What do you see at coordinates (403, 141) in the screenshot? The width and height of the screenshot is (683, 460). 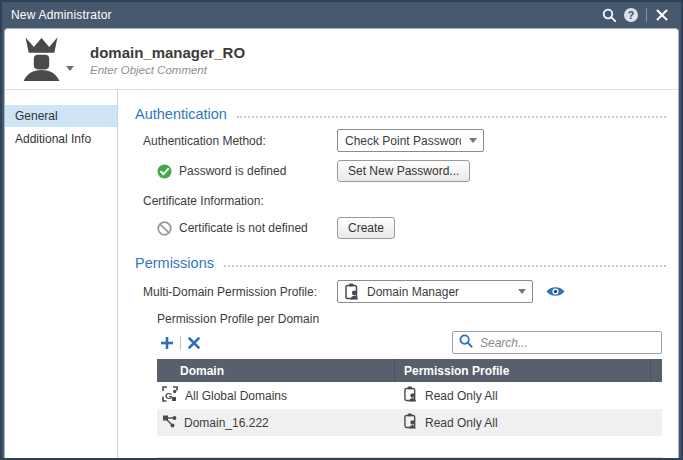 I see `auth-method-value: Check Point Password` at bounding box center [403, 141].